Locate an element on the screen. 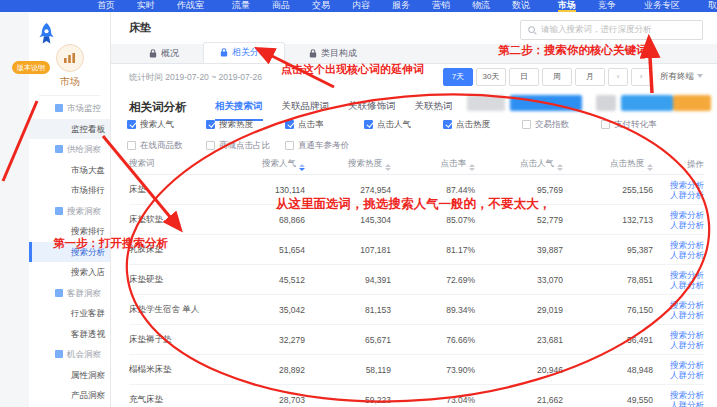 The width and height of the screenshot is (717, 407). metric-checkbox: 在线商品数 is located at coordinates (166, 146).